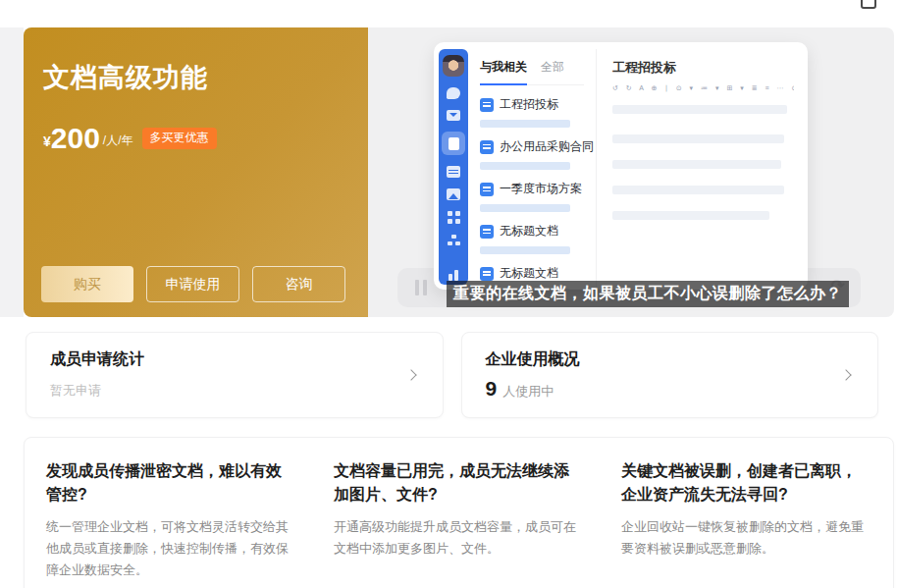 Image resolution: width=897 pixels, height=588 pixels. What do you see at coordinates (553, 67) in the screenshot?
I see `tab-all: 全部` at bounding box center [553, 67].